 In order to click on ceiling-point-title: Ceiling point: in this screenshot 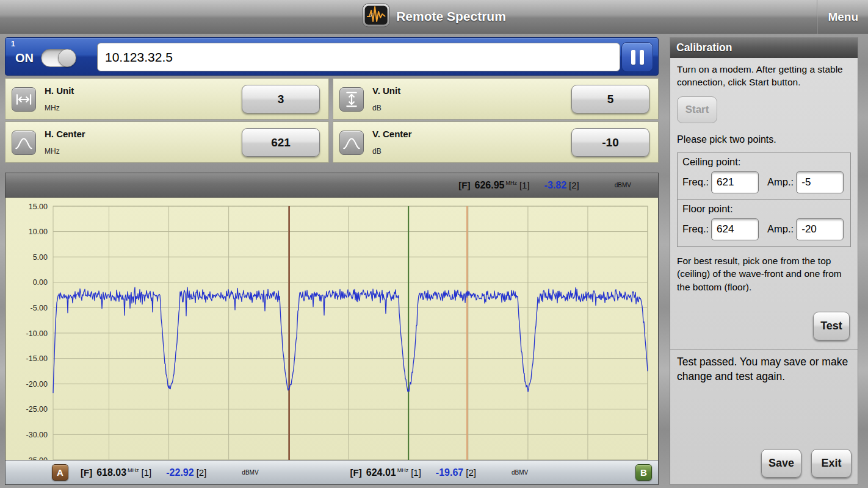, I will do `click(764, 162)`.